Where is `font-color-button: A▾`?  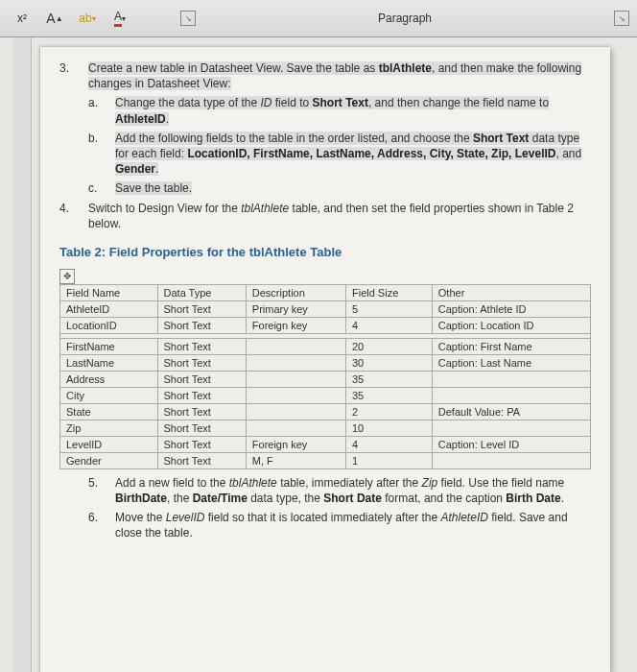
font-color-button: A▾ is located at coordinates (120, 18).